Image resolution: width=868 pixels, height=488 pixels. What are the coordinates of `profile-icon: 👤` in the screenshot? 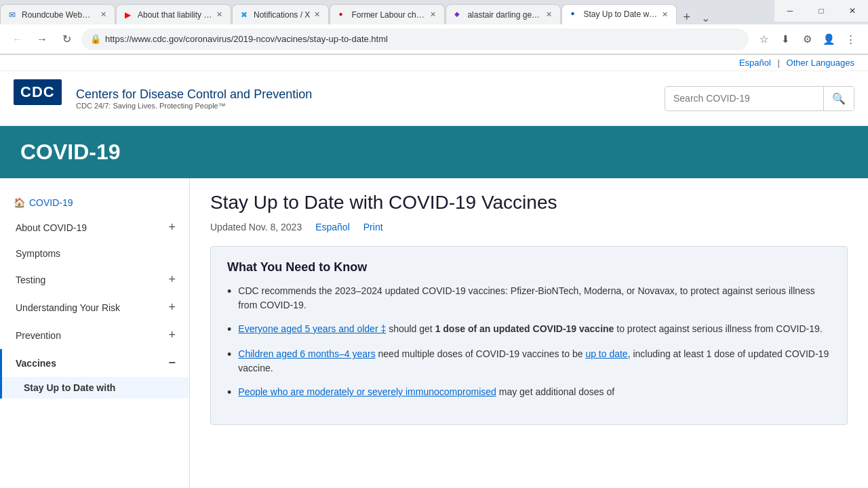 It's located at (829, 39).